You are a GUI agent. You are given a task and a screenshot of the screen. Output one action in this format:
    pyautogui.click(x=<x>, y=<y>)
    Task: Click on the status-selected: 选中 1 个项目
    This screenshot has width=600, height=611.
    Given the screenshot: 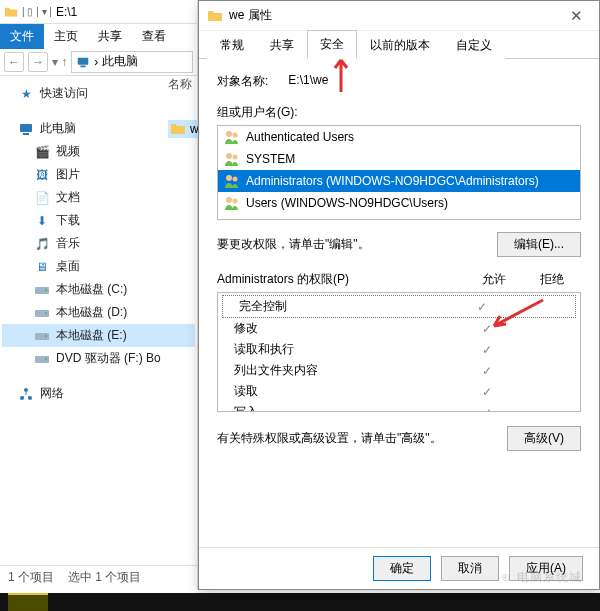 What is the action you would take?
    pyautogui.click(x=104, y=578)
    